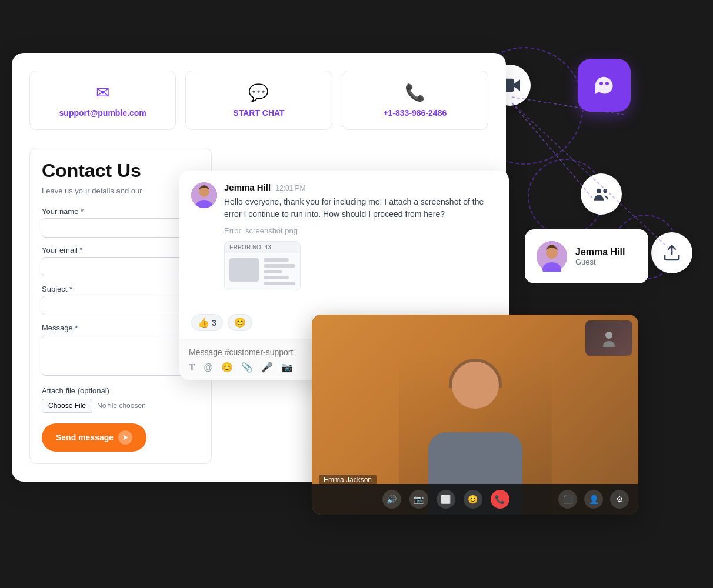  I want to click on form-subtitle: Leave us your details and our, so click(121, 191).